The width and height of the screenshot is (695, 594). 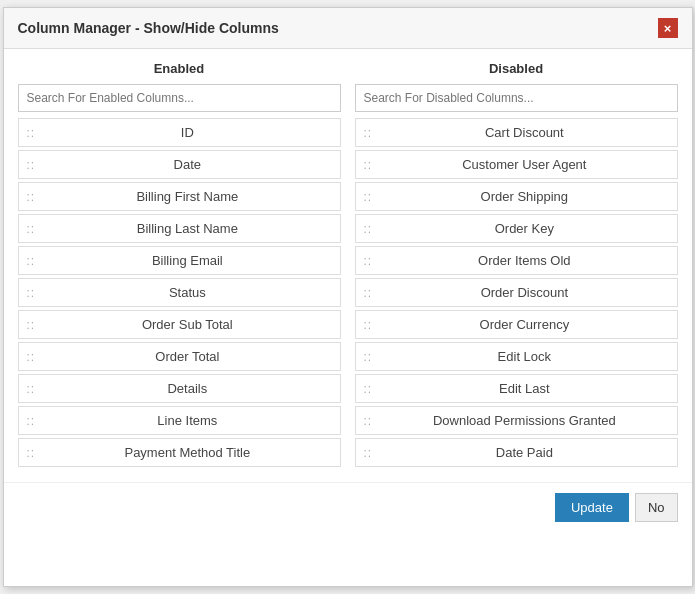 What do you see at coordinates (180, 164) in the screenshot?
I see `list-item: ::Date` at bounding box center [180, 164].